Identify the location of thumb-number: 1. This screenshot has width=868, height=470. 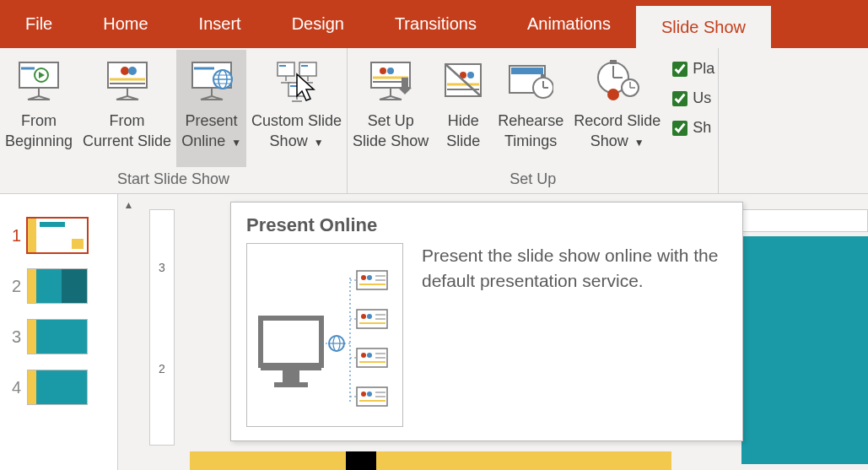
(19, 236).